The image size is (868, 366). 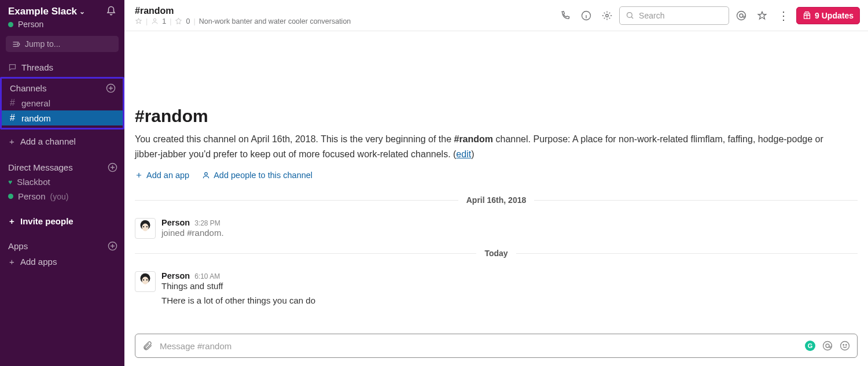 I want to click on add-app-icon, so click(x=112, y=246).